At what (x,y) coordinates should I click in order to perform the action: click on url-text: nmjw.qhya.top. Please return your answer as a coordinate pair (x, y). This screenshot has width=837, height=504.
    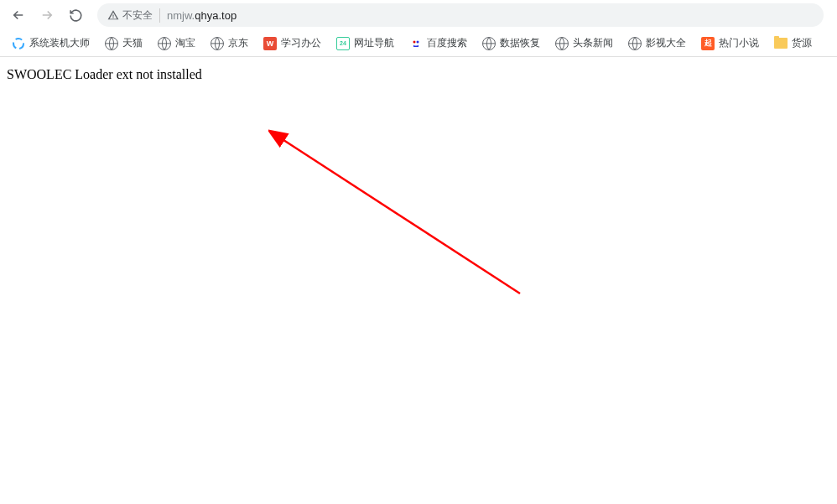
    Looking at the image, I should click on (490, 15).